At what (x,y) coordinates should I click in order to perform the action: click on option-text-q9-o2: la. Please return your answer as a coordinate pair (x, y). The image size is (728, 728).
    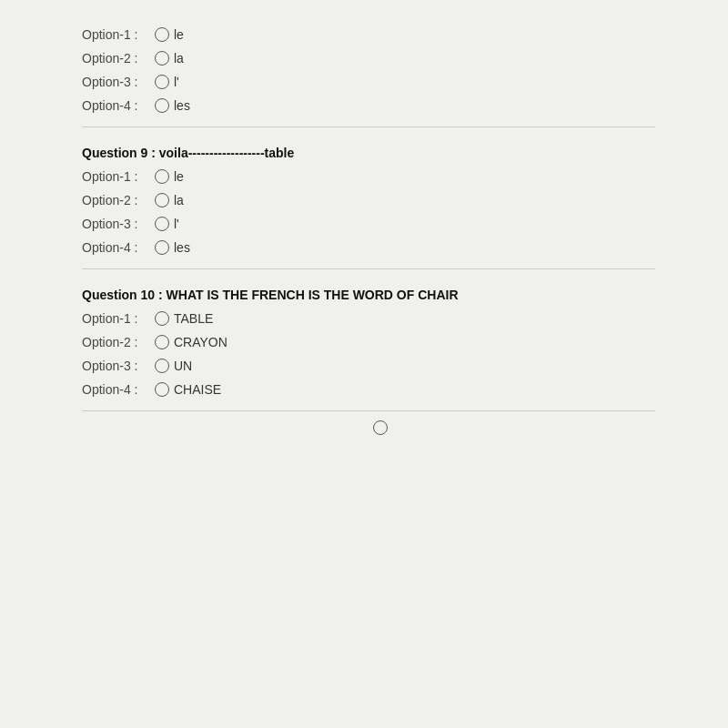
    Looking at the image, I should click on (178, 200).